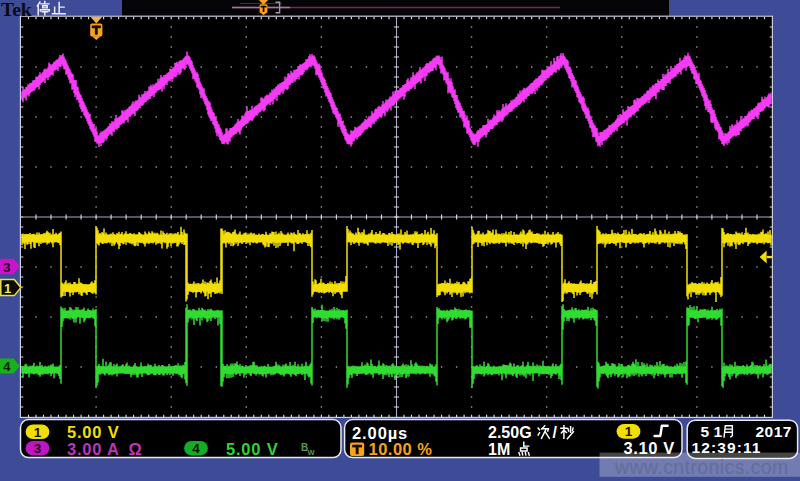 The width and height of the screenshot is (800, 481). What do you see at coordinates (774, 432) in the screenshot?
I see `svg-text: 2017` at bounding box center [774, 432].